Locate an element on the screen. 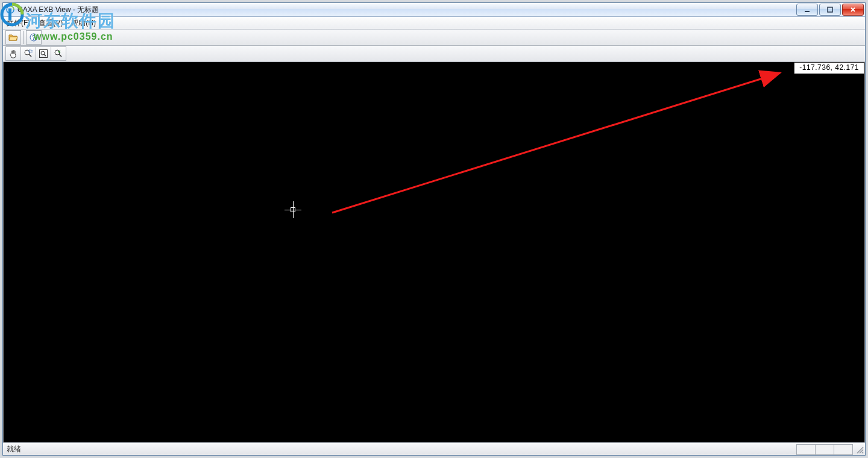 The width and height of the screenshot is (868, 458). maximize-button is located at coordinates (830, 10).